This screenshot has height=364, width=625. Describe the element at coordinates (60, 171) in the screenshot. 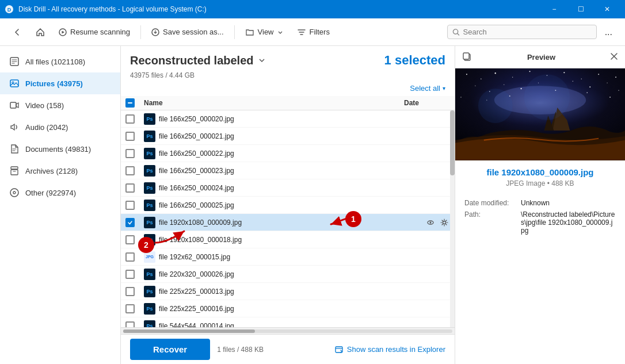

I see `sidebar-item-archives: Archives (2128)` at that location.